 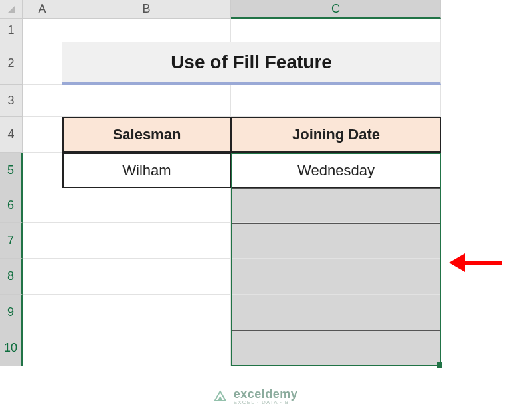 What do you see at coordinates (220, 397) in the screenshot?
I see `watermark-logo-icon` at bounding box center [220, 397].